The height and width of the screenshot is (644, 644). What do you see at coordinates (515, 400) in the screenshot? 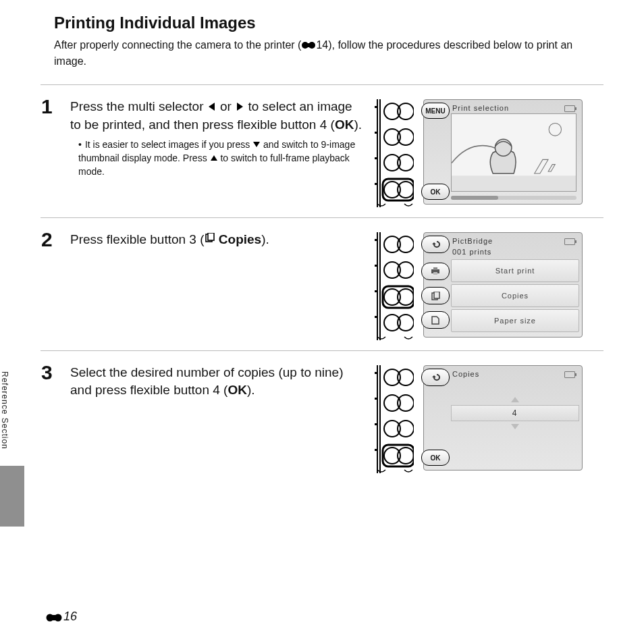
I see `chevron-up-icon` at bounding box center [515, 400].